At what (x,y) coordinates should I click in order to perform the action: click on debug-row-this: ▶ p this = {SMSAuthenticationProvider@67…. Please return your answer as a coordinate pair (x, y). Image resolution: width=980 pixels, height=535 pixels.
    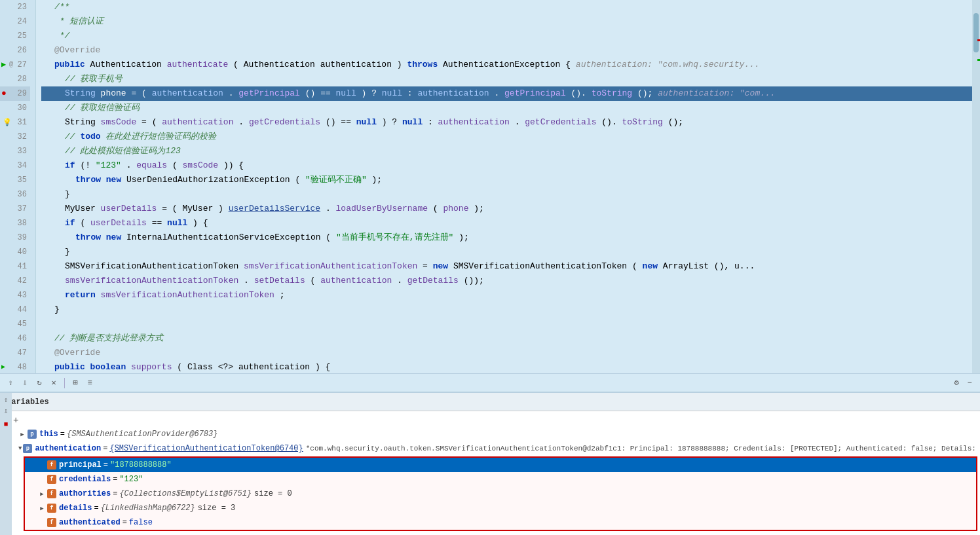
    Looking at the image, I should click on (497, 434).